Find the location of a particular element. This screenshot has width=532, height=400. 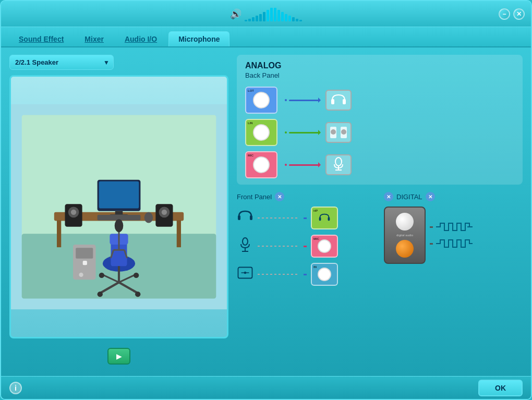

title-controls: − ✕ is located at coordinates (512, 14).